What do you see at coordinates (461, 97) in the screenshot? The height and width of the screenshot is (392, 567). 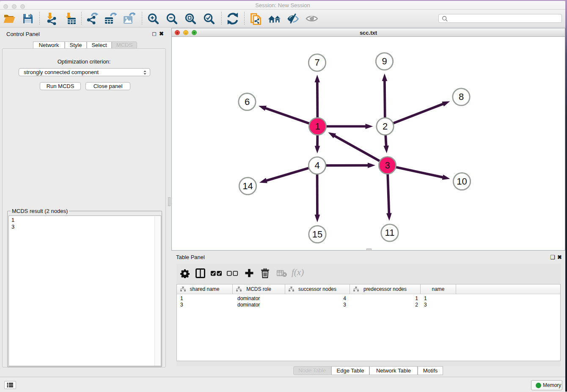 I see `svg-text: 8` at bounding box center [461, 97].